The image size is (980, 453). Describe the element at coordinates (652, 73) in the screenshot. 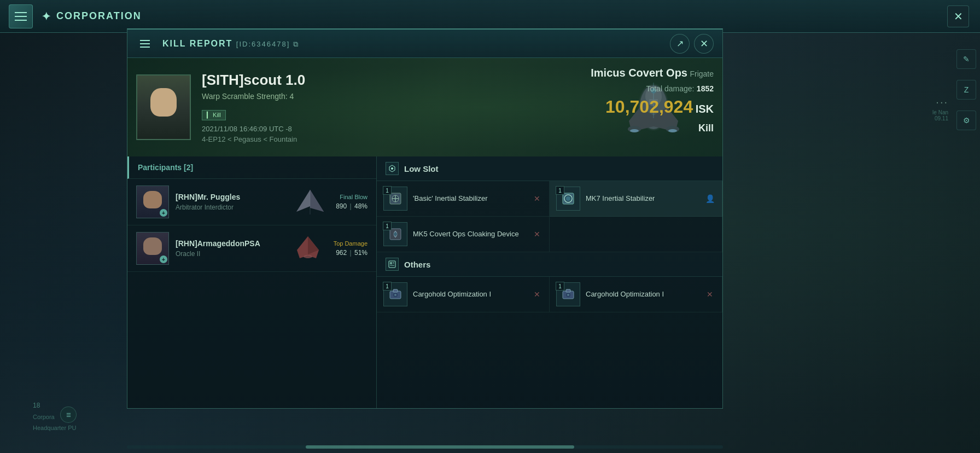

I see `ship-type-name: Imicus Covert Ops Frigate` at that location.